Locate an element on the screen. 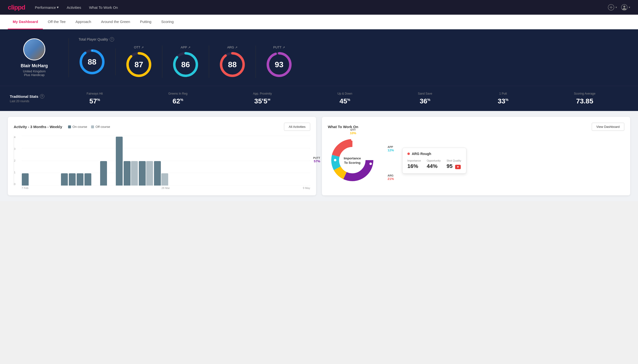 The image size is (638, 364). trad-help-icon: ? is located at coordinates (42, 96).